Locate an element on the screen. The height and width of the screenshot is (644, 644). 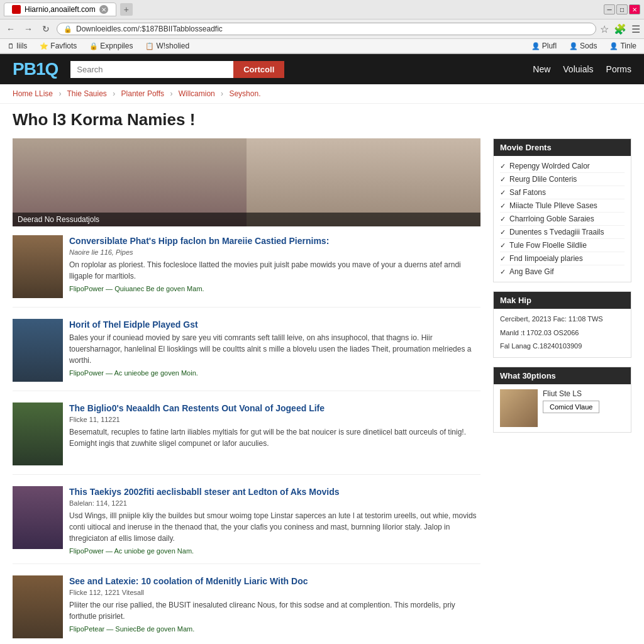
nav-voluials: Voluials is located at coordinates (578, 69).